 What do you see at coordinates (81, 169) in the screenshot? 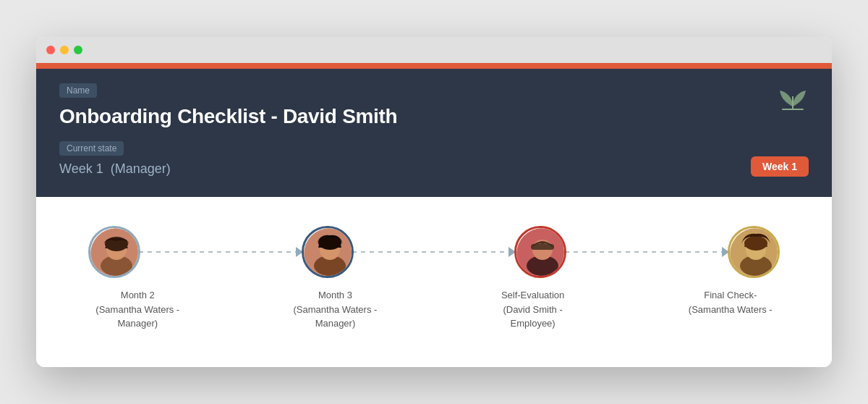
I see `state-week: Week 1` at bounding box center [81, 169].